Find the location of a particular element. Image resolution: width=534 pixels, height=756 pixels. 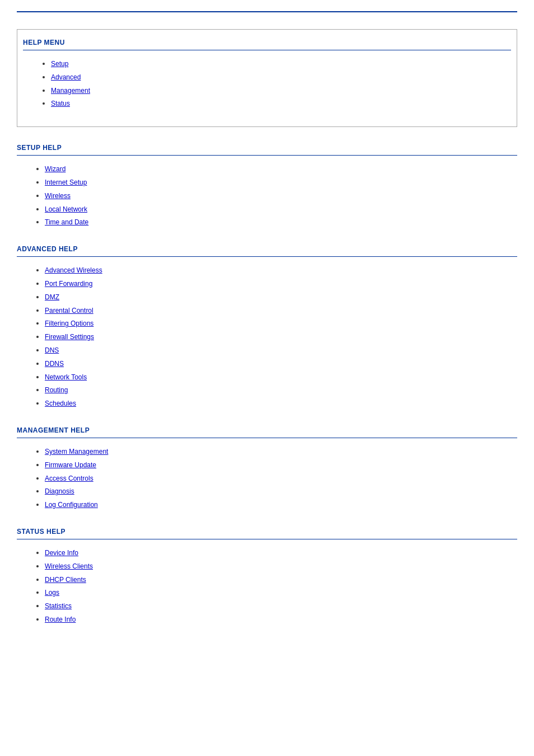

mgmt-link-system: System Management is located at coordinates (76, 452).